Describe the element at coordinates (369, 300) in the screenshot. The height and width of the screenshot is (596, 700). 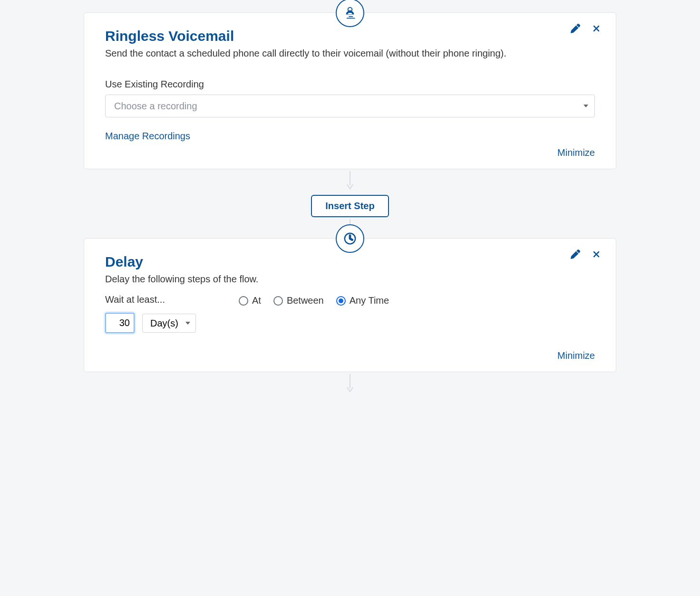
I see `radio-label: Any Time` at that location.